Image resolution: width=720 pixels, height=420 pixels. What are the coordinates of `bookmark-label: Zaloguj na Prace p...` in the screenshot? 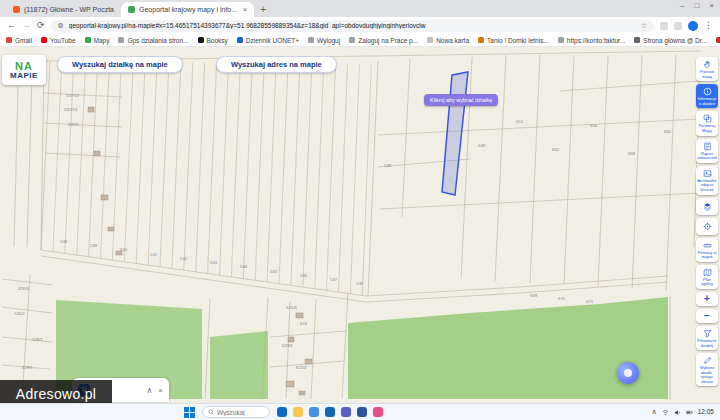 It's located at (388, 40).